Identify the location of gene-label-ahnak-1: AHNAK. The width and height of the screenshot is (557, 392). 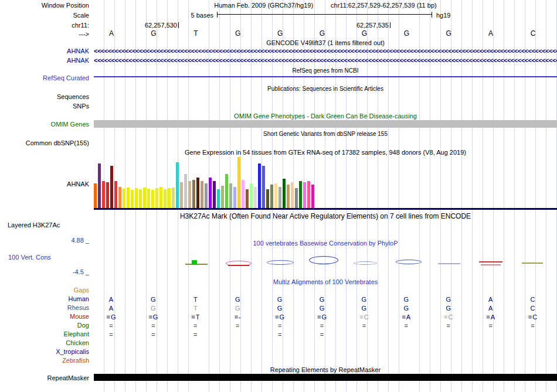
(45, 52).